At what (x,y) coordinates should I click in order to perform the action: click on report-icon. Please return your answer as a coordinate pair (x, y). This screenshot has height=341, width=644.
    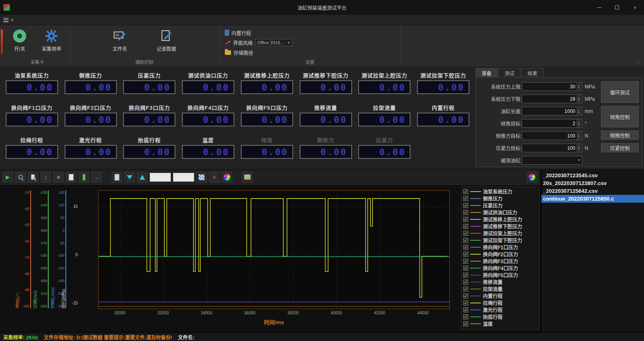
    Looking at the image, I should click on (117, 177).